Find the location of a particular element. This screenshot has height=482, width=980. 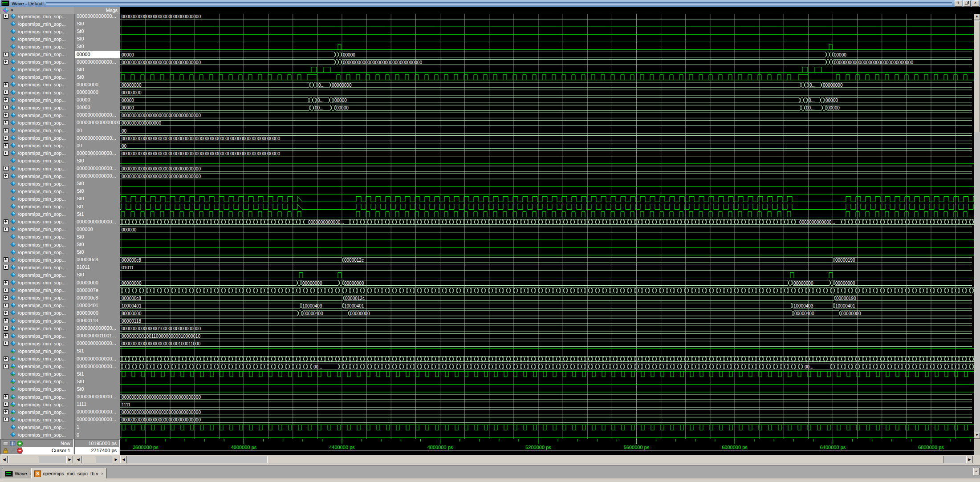

signal-value: 000000c8 is located at coordinates (98, 260).